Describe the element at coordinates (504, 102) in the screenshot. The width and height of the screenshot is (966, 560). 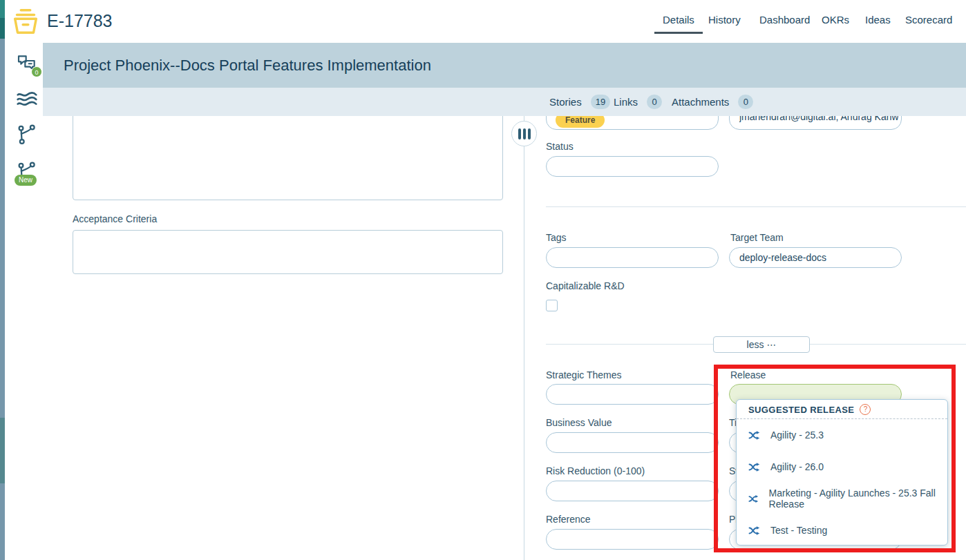
I see `subtab-band: Stories 19 Links 0 Attachments 0` at that location.